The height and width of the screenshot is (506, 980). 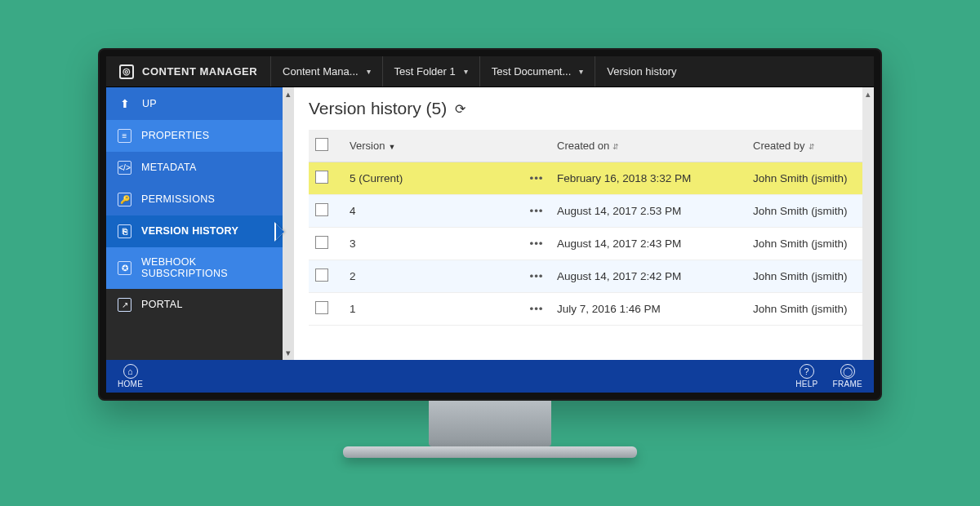 What do you see at coordinates (194, 224) in the screenshot?
I see `sidebar: ⬆ UP ≡ PROPERTIES </> METADATA 🔑 PERMISS…` at bounding box center [194, 224].